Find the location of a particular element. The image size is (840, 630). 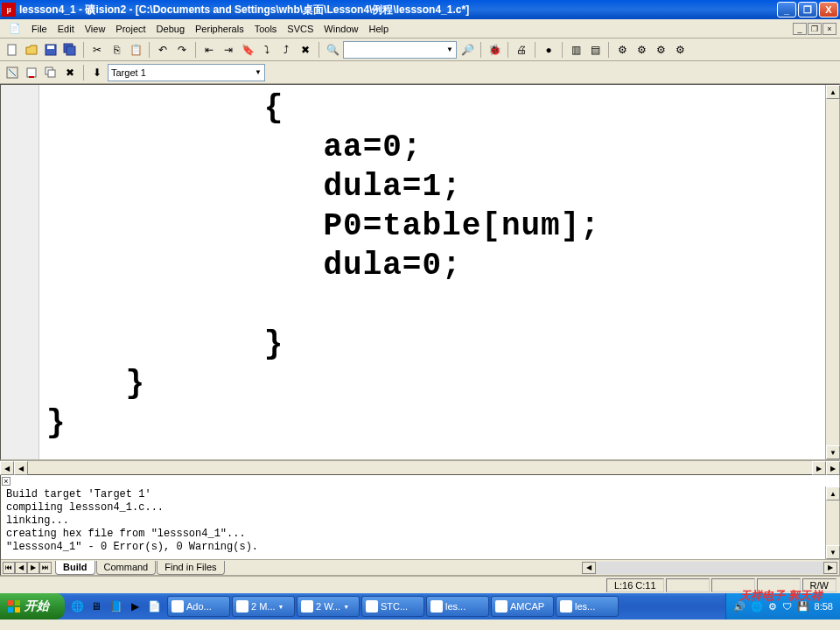

output-window-icon: ▤ is located at coordinates (595, 50).